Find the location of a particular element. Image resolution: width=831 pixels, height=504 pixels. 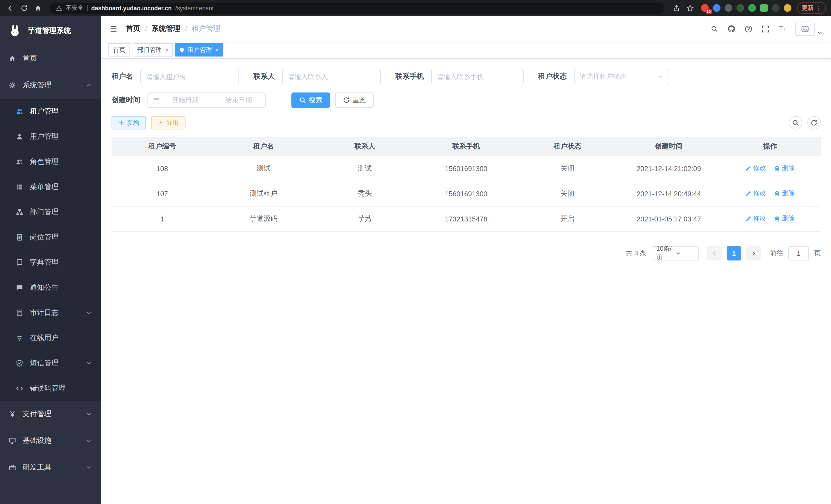

refresh-icon is located at coordinates (24, 8).